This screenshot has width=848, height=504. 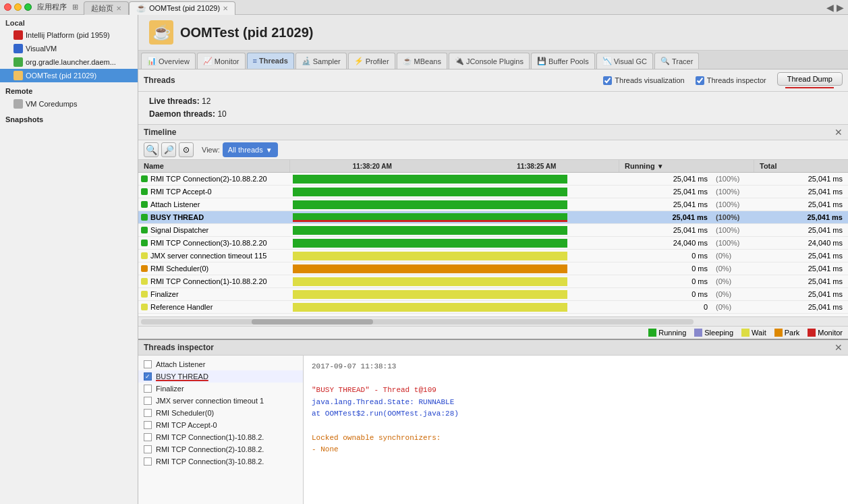 What do you see at coordinates (181, 307) in the screenshot?
I see `row11-name-text: Reference Handler` at bounding box center [181, 307].